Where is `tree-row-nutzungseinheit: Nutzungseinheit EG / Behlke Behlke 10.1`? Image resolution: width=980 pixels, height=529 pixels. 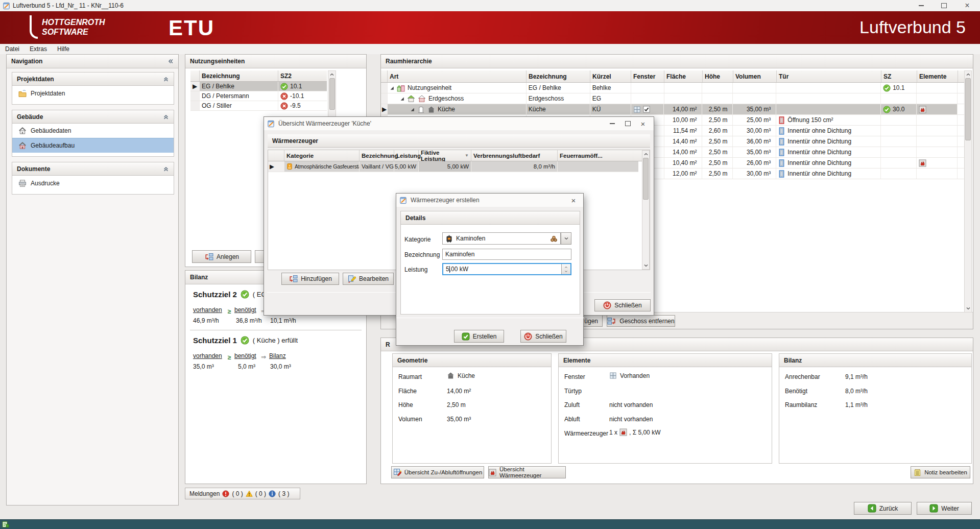 tree-row-nutzungseinheit: Nutzungseinheit EG / Behlke Behlke 10.1 is located at coordinates (673, 88).